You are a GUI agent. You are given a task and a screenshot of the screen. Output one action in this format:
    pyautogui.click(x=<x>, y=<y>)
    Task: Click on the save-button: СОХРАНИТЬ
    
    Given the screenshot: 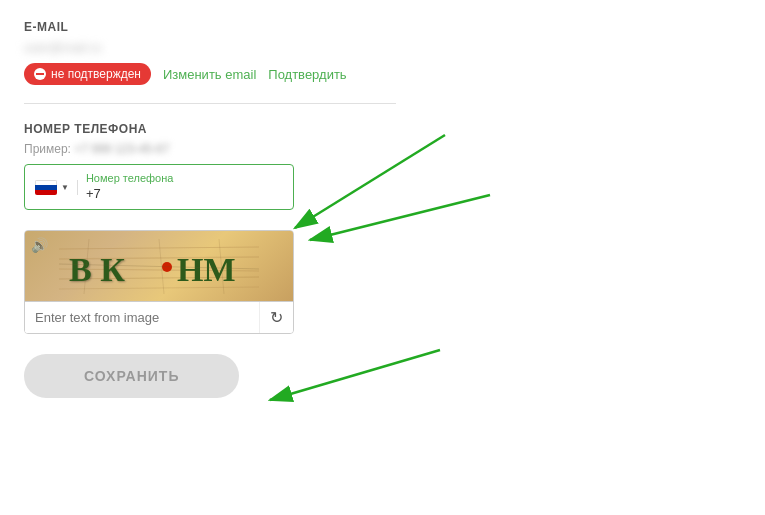 What is the action you would take?
    pyautogui.click(x=132, y=376)
    